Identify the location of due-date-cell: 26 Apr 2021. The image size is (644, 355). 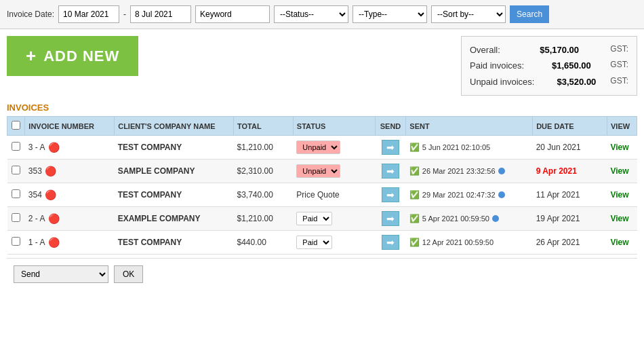
(570, 243).